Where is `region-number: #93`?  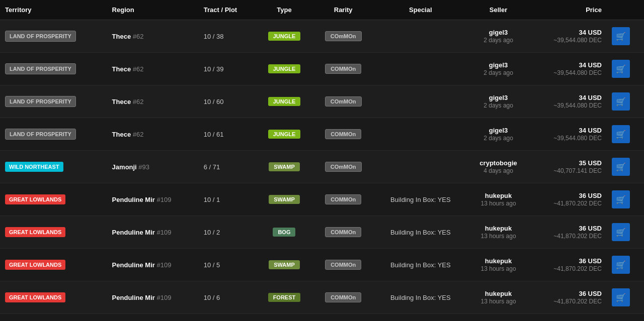 region-number: #93 is located at coordinates (144, 167).